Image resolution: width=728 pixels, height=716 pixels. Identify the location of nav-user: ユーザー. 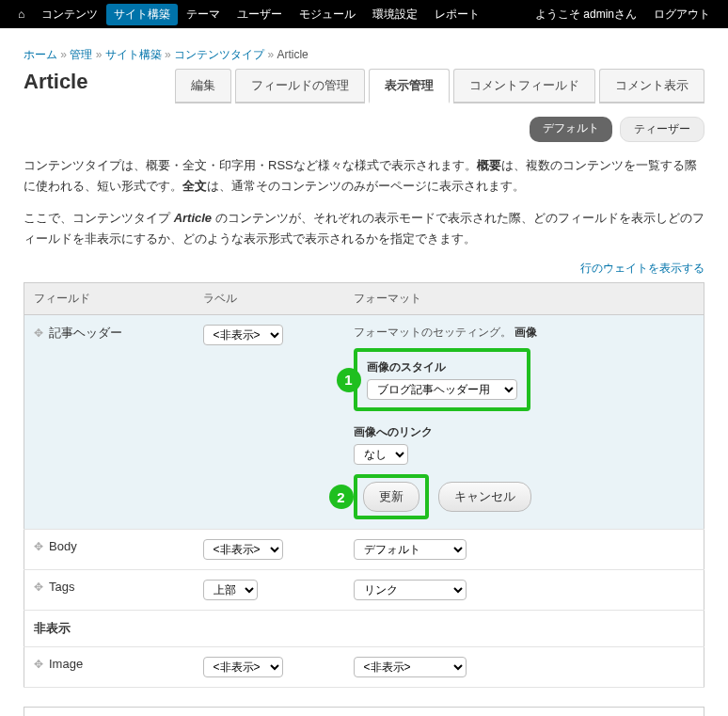
(260, 14).